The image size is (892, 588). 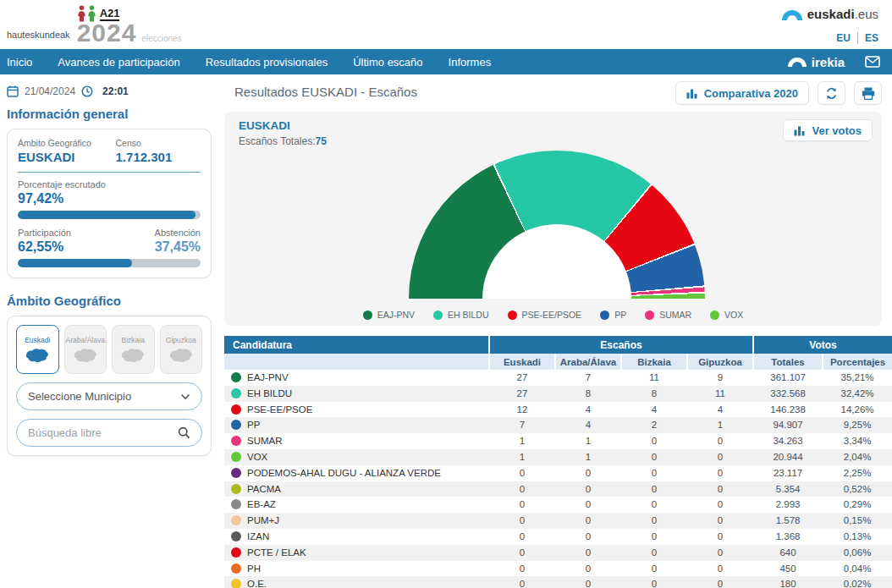 I want to click on legend-item-eaj-pnv: EAJ-PNV, so click(x=389, y=315).